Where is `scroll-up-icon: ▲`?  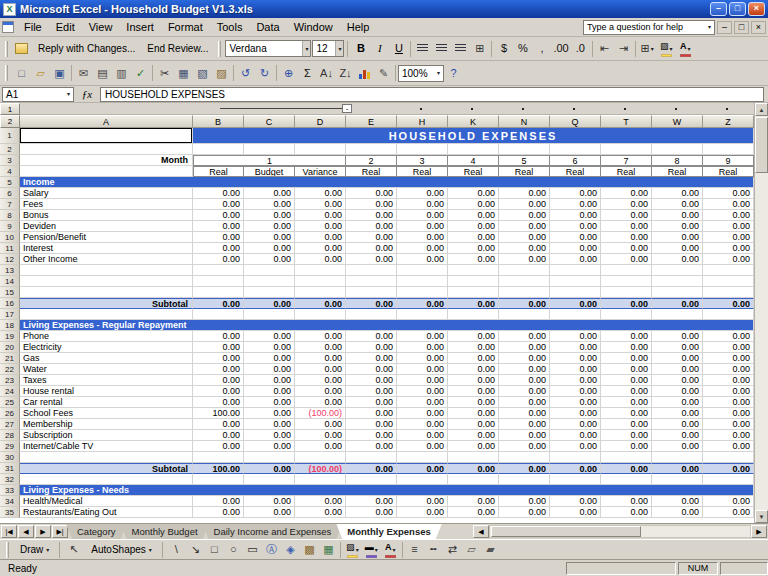
scroll-up-icon: ▲ is located at coordinates (762, 110).